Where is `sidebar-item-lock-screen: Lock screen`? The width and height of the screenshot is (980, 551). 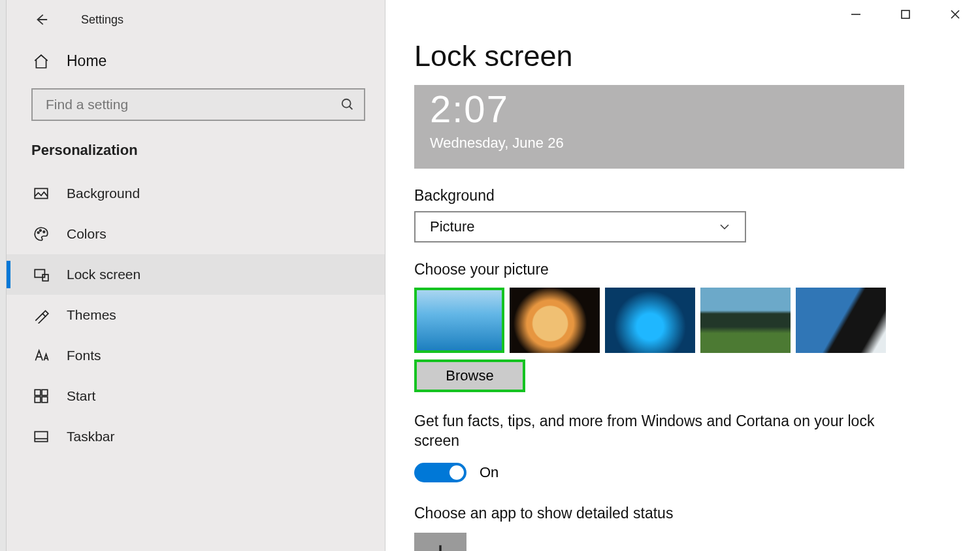
sidebar-item-lock-screen: Lock screen is located at coordinates (196, 275).